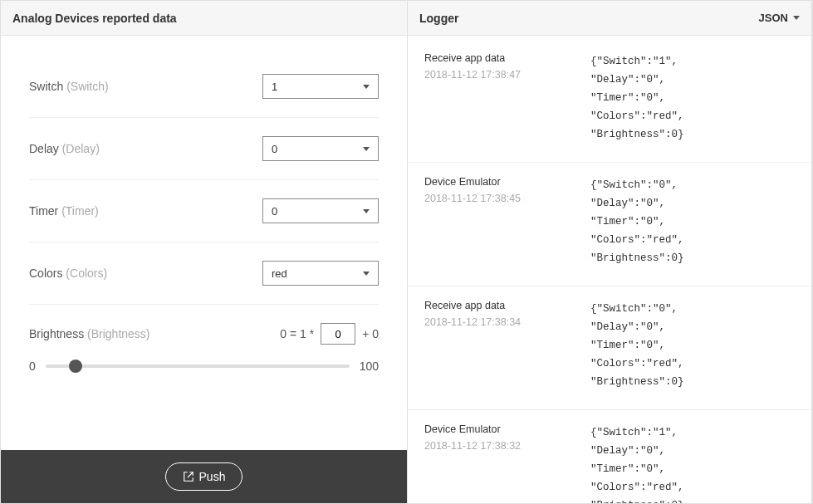  What do you see at coordinates (95, 18) in the screenshot?
I see `reported-data-title: Analog Devices reported data` at bounding box center [95, 18].